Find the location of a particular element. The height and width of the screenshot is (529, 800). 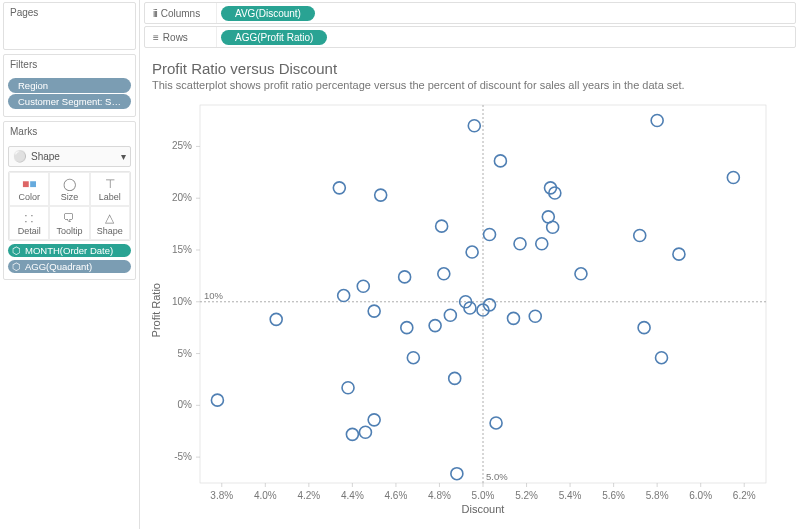

marks-label-button: ⊤Label is located at coordinates (110, 189).